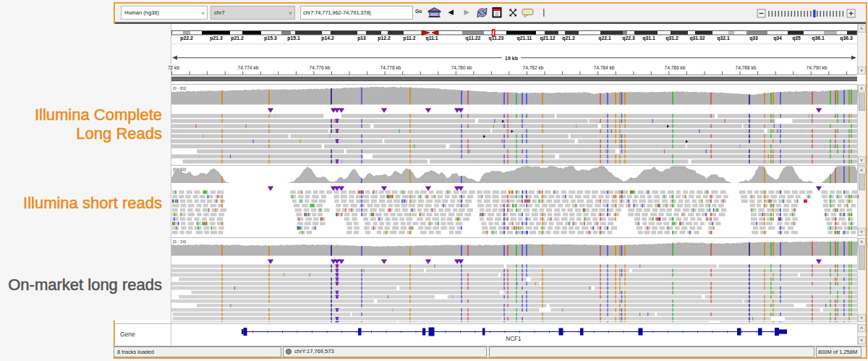 The width and height of the screenshot is (868, 361). I want to click on svg-text: q11.23, so click(496, 38).